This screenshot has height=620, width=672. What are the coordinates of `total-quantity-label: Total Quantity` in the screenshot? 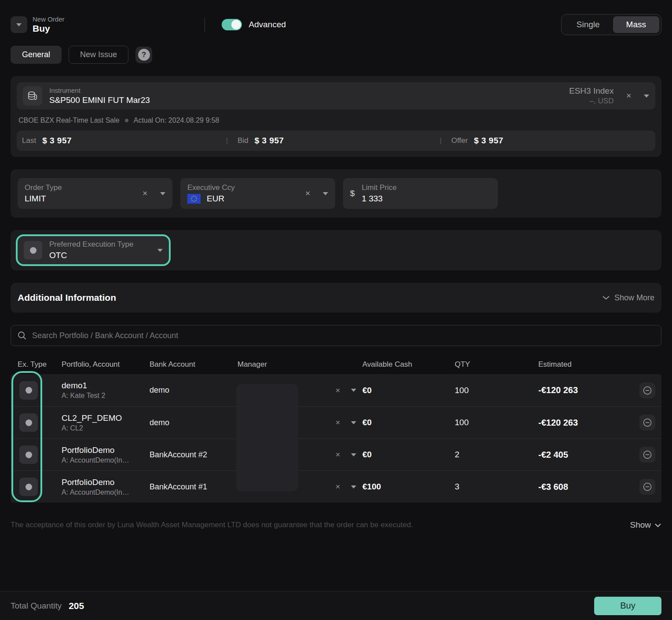 It's located at (36, 606).